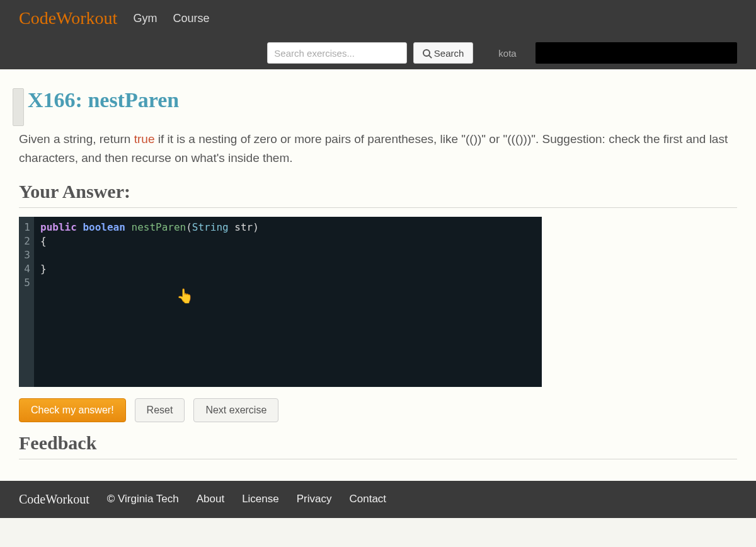  What do you see at coordinates (210, 499) in the screenshot?
I see `footer-about: About` at bounding box center [210, 499].